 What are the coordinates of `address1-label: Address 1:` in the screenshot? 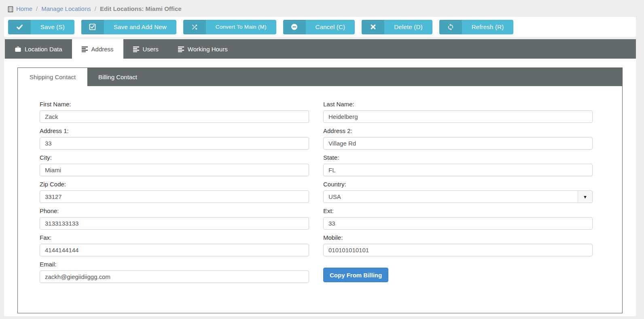 It's located at (174, 131).